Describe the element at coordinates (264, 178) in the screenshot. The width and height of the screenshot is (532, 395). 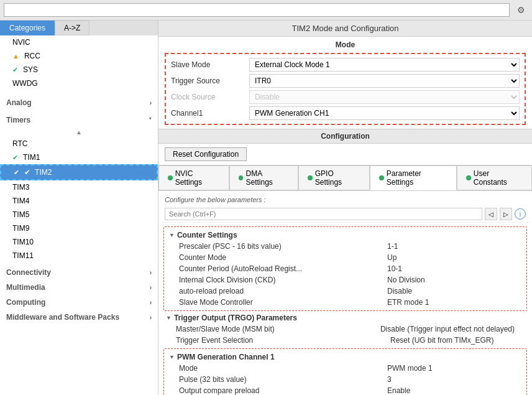
I see `tab-dma-settings: DMA Settings` at that location.